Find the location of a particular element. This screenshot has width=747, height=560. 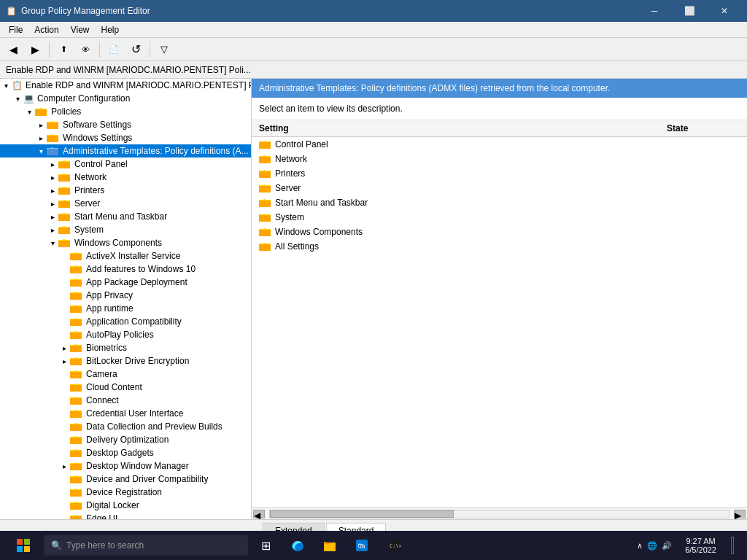

tree-item-server: ▸ Server is located at coordinates (125, 203).